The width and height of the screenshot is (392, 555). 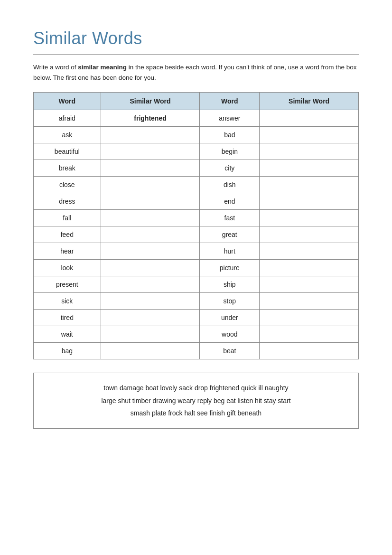 I want to click on word-cell: hurt, so click(x=230, y=252).